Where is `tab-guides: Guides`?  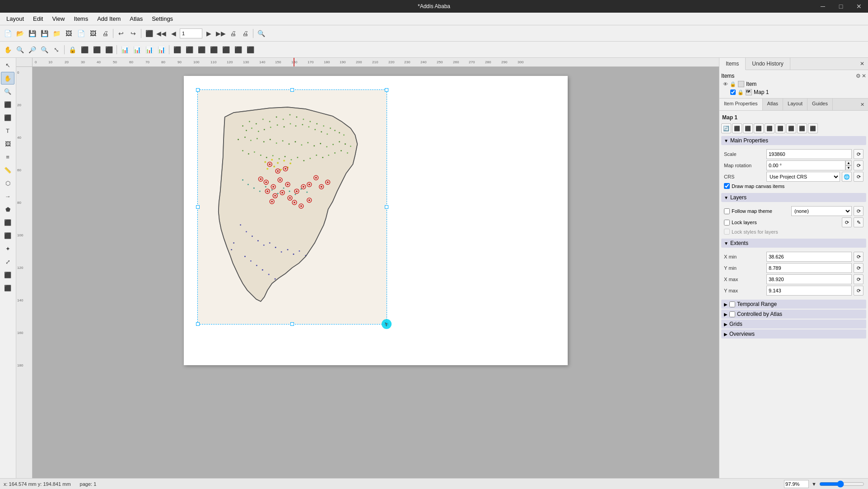
tab-guides: Guides is located at coordinates (820, 104).